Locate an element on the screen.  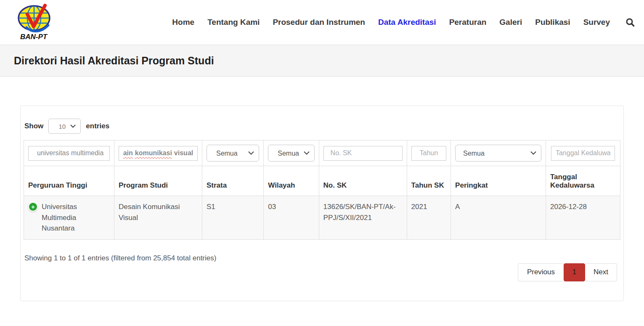
column-header-tanggal-kedaluwarsa: Tanggal Kedaluwarsa is located at coordinates (583, 181).